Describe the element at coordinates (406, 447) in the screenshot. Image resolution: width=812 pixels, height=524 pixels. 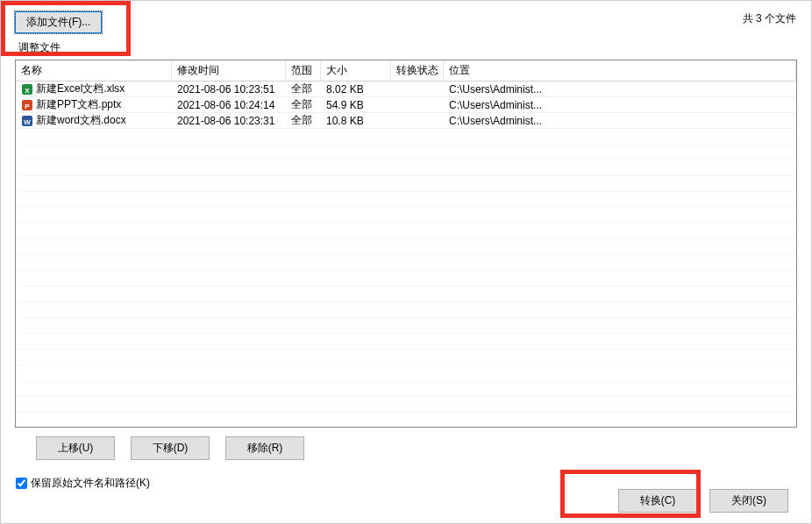
I see `list-action-buttons: 上移(U) 下移(D) 移除(R)` at that location.